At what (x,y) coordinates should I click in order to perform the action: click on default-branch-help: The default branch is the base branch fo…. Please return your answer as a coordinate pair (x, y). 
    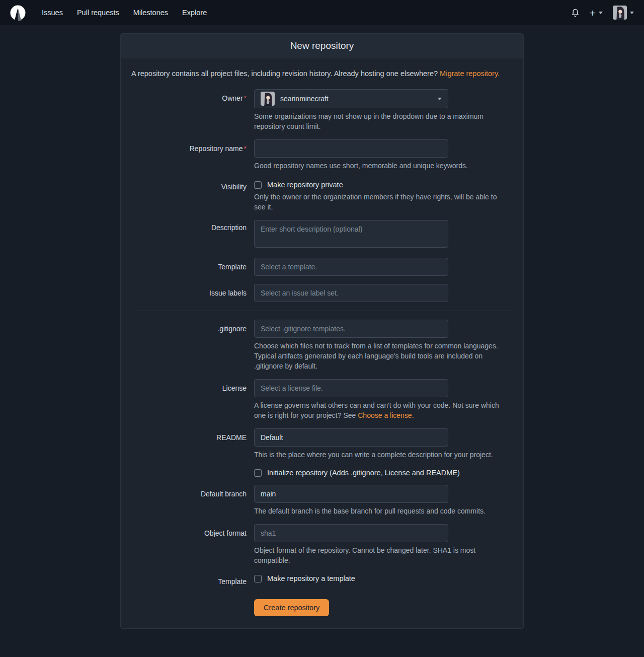
    Looking at the image, I should click on (380, 511).